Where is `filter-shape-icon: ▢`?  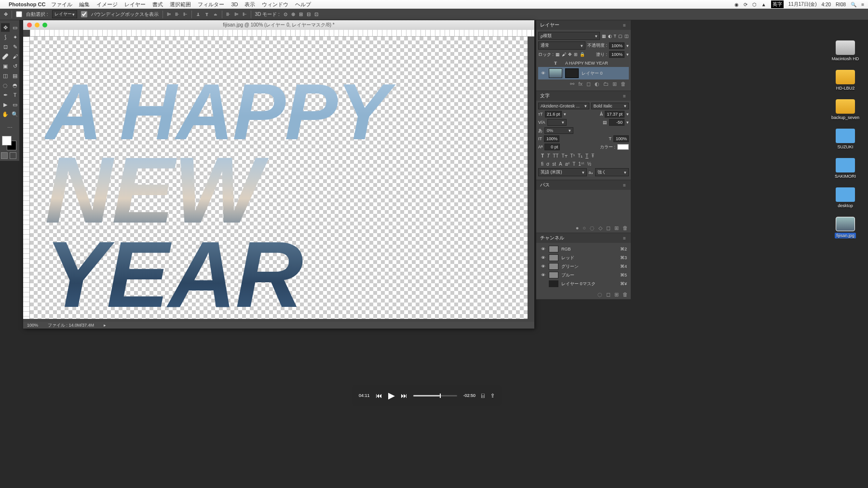 filter-shape-icon: ▢ is located at coordinates (620, 36).